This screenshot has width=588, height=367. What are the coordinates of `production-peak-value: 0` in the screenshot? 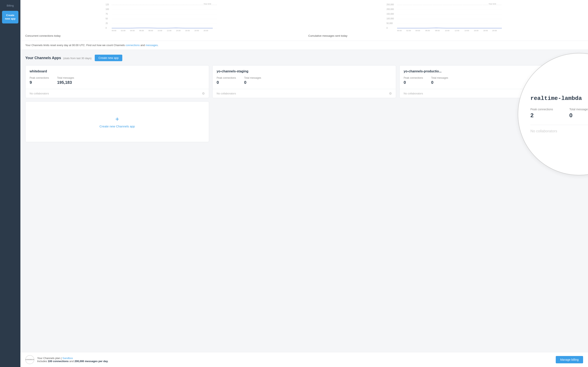 It's located at (413, 83).